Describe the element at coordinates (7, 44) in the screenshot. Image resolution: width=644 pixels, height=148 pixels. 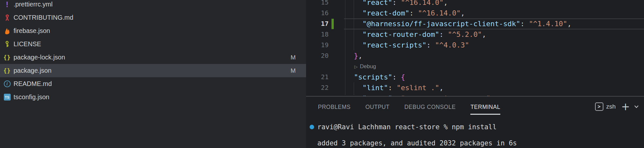
I see `key-icon` at that location.